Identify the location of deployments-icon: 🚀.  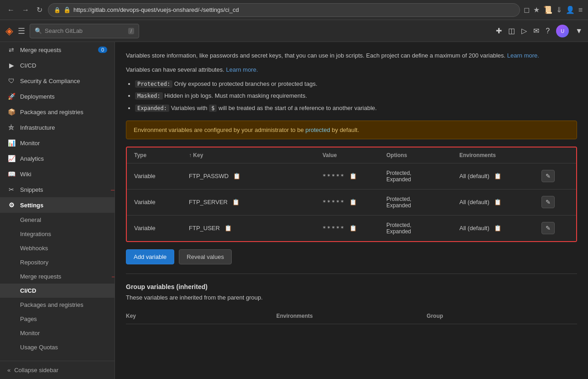
(11, 96).